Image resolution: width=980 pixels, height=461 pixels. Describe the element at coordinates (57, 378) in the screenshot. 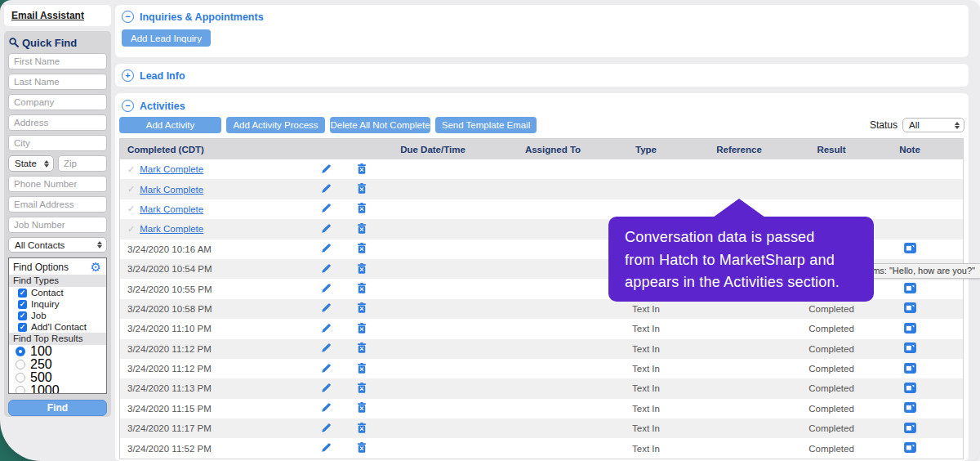

I see `top-results-500: 500` at that location.